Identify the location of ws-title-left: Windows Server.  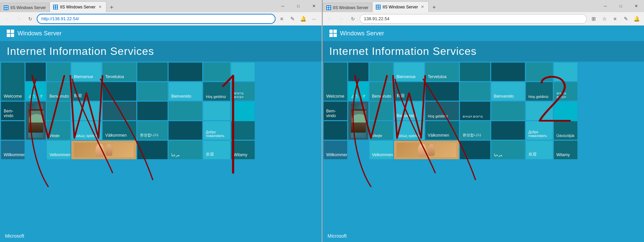
(40, 34).